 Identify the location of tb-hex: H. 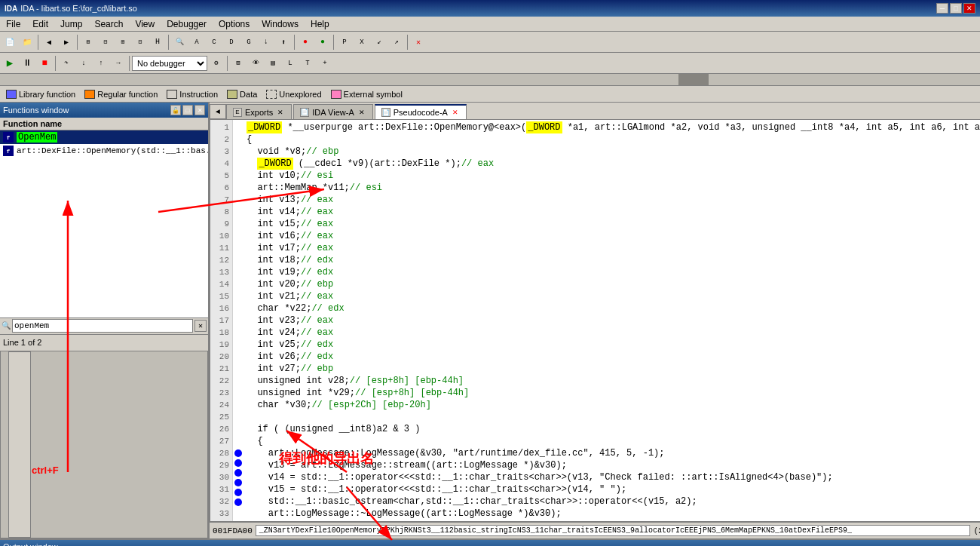
(158, 42).